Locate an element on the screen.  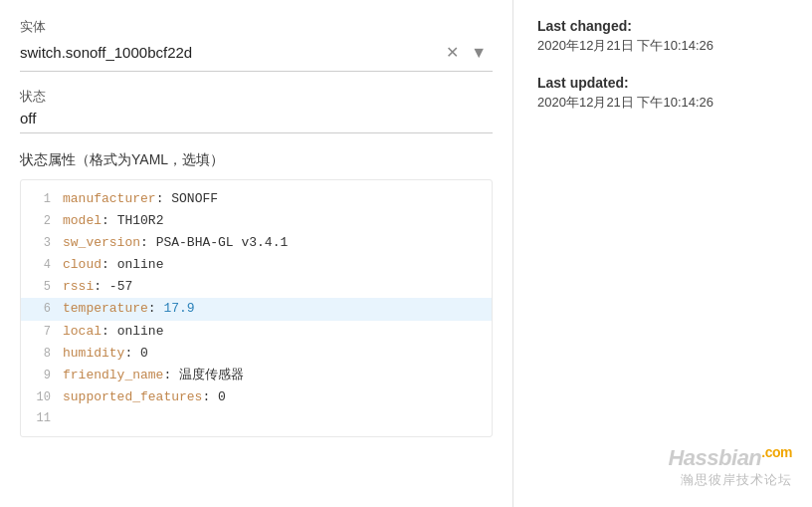
line-content: temperature: 17.9 is located at coordinates (129, 309).